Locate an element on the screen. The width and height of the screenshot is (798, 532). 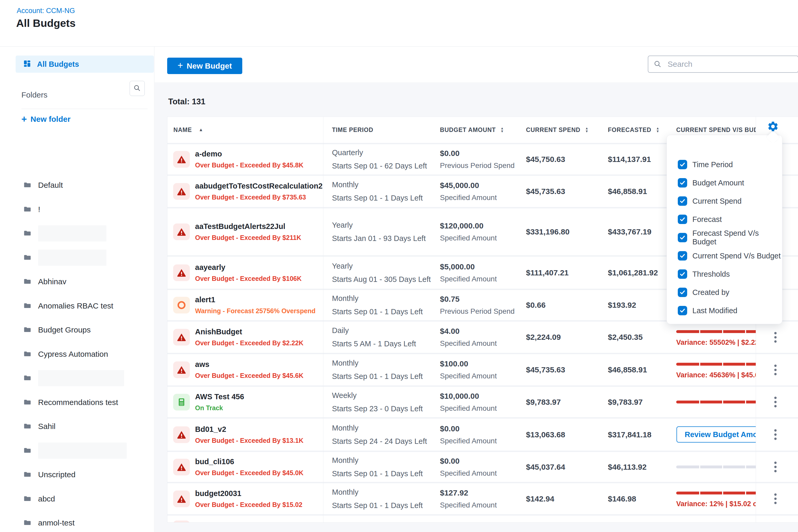
budget-amount-cell: $10,000.00Specified Amount is located at coordinates (468, 402).